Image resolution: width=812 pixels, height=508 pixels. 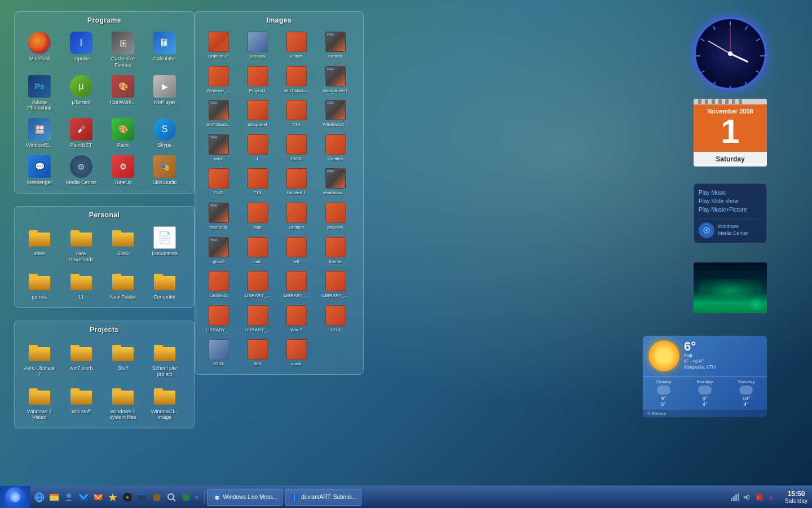 I want to click on fence-item-winbl: 🪟 WindowBl..., so click(x=39, y=133).